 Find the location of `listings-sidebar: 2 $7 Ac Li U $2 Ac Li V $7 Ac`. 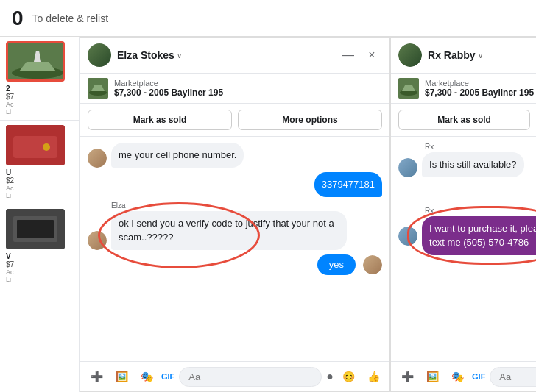

listings-sidebar: 2 $7 Ac Li U $2 Ac Li V $7 Ac is located at coordinates (40, 215).